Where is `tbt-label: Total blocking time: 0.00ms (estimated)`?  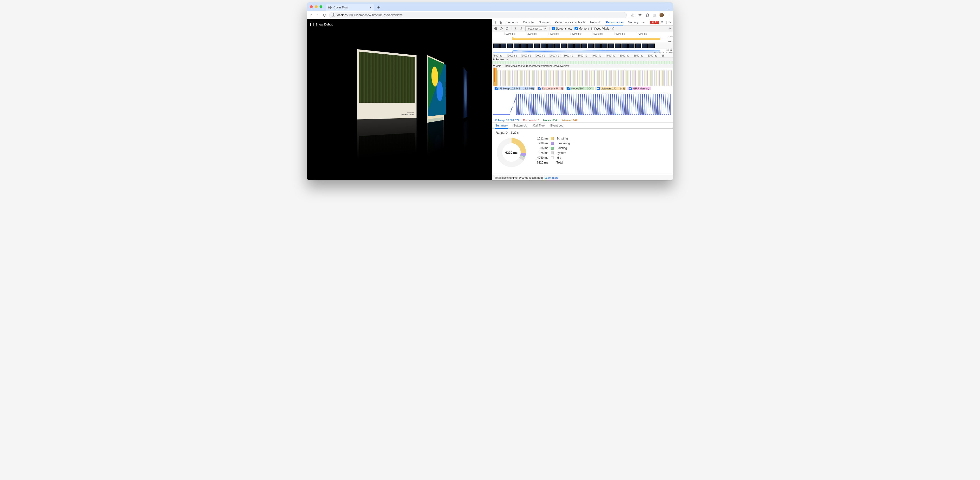 tbt-label: Total blocking time: 0.00ms (estimated) is located at coordinates (519, 178).